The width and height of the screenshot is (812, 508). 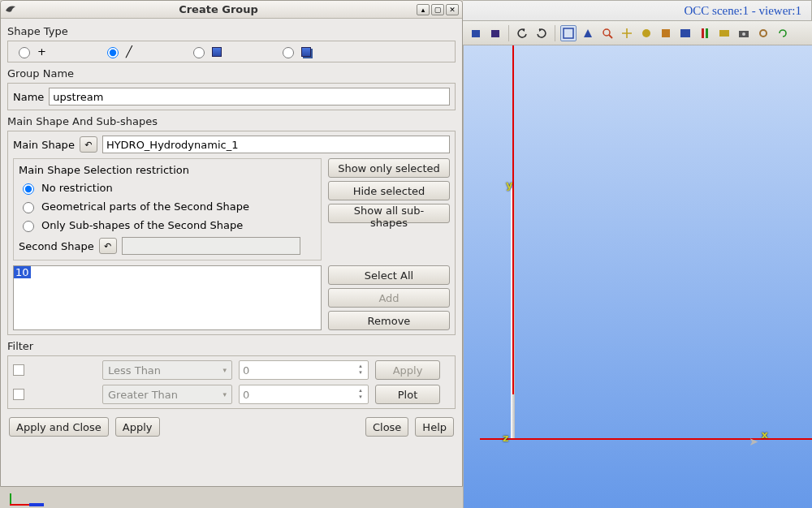 What do you see at coordinates (304, 394) in the screenshot?
I see `filter-greater-value: 0 ▴▾` at bounding box center [304, 394].